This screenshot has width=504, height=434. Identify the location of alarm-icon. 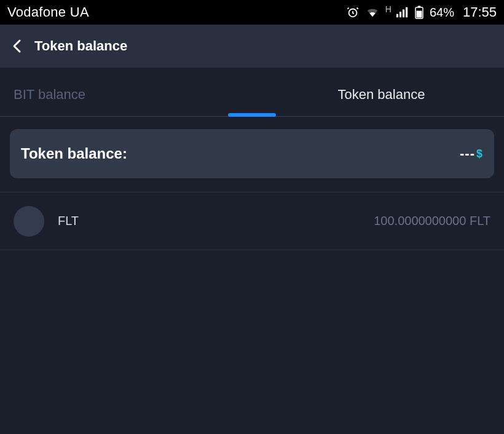
(353, 12).